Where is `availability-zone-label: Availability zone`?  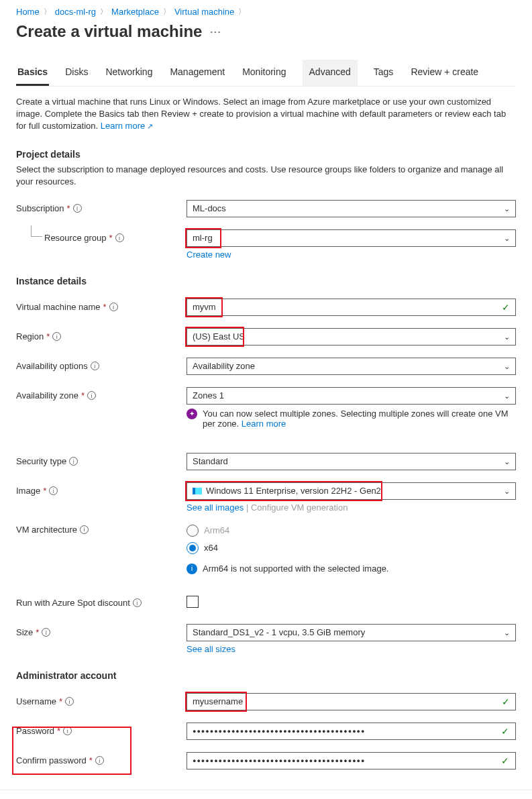 availability-zone-label: Availability zone is located at coordinates (47, 396).